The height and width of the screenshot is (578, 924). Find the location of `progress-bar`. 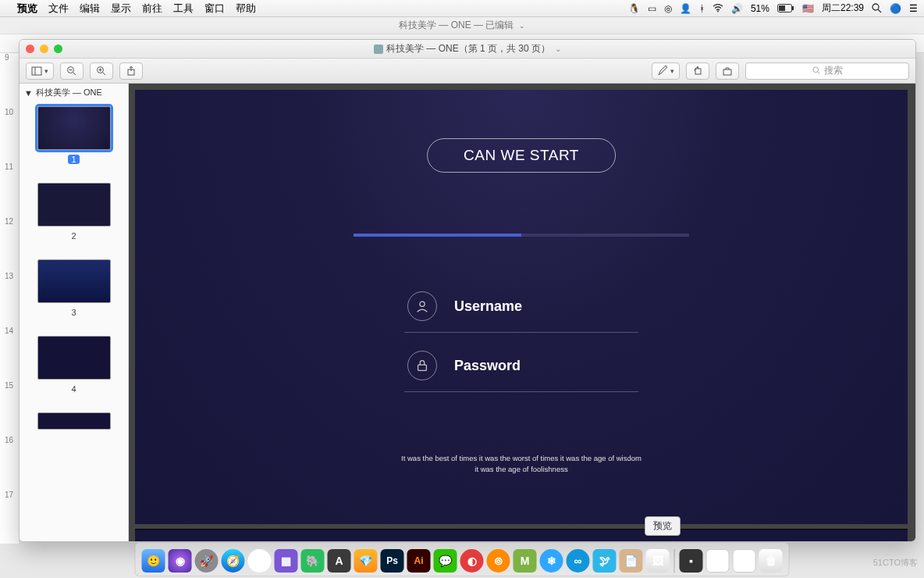

progress-bar is located at coordinates (521, 235).